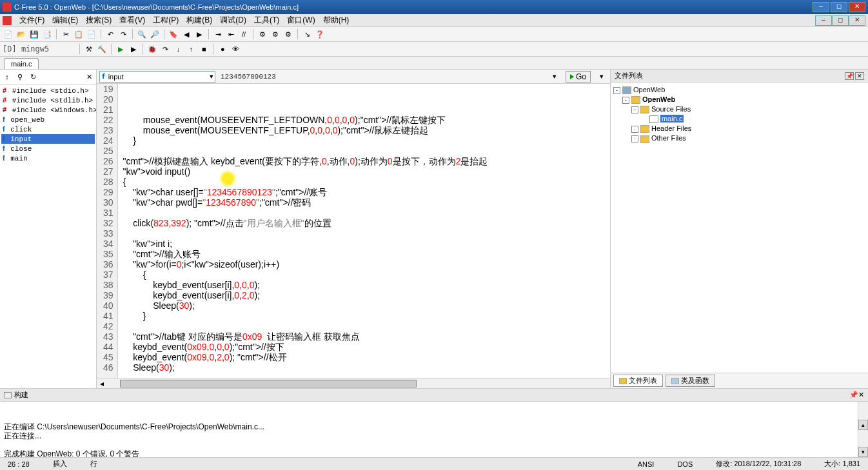  I want to click on outline-item: f main, so click(48, 159).